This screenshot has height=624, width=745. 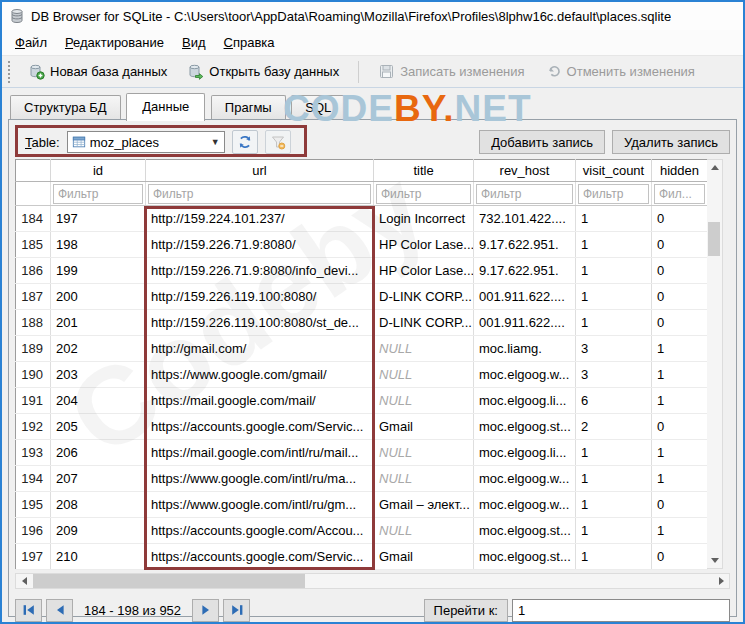 What do you see at coordinates (260, 171) in the screenshot?
I see `header-url: url` at bounding box center [260, 171].